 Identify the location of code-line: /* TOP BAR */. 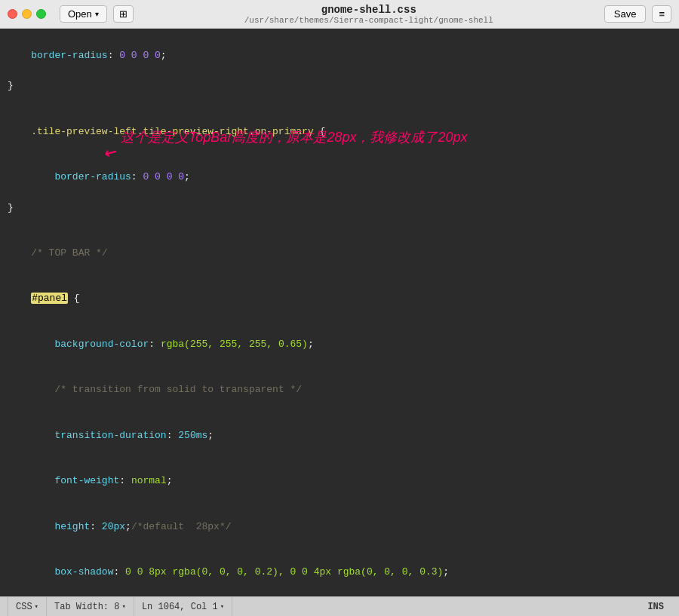
(343, 253).